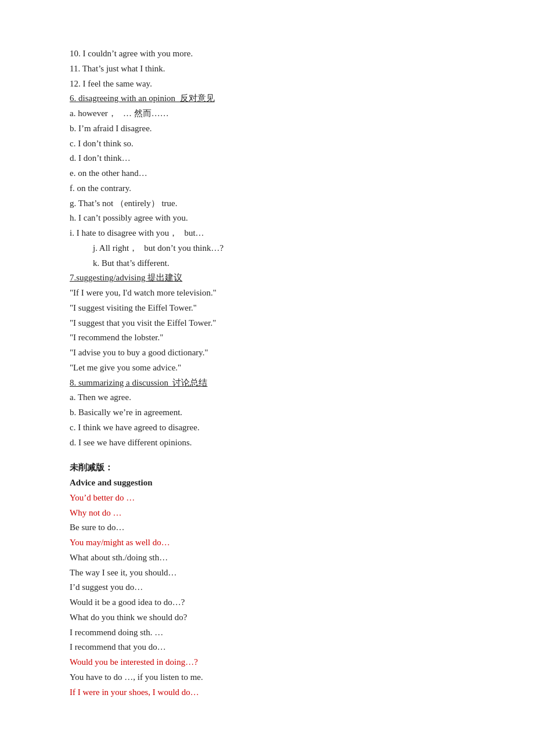 The image size is (534, 756). I want to click on text-line-red2: Why not do …, so click(267, 513).